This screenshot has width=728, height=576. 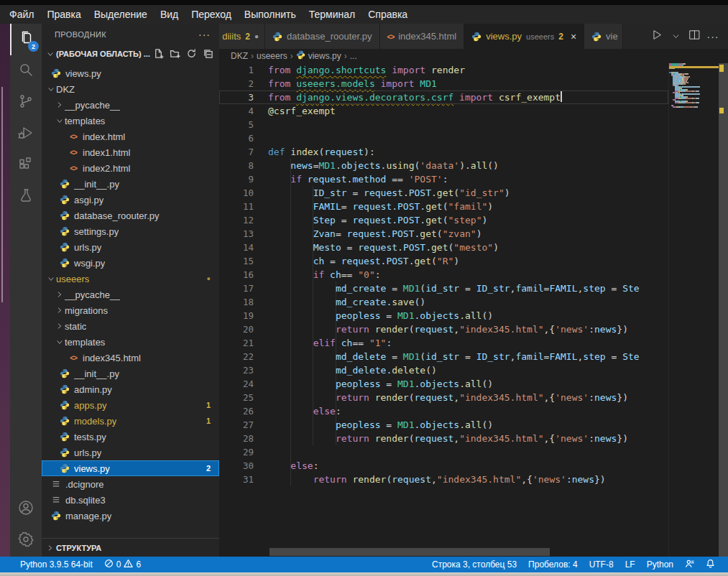 I want to click on line-number: 12, so click(x=236, y=220).